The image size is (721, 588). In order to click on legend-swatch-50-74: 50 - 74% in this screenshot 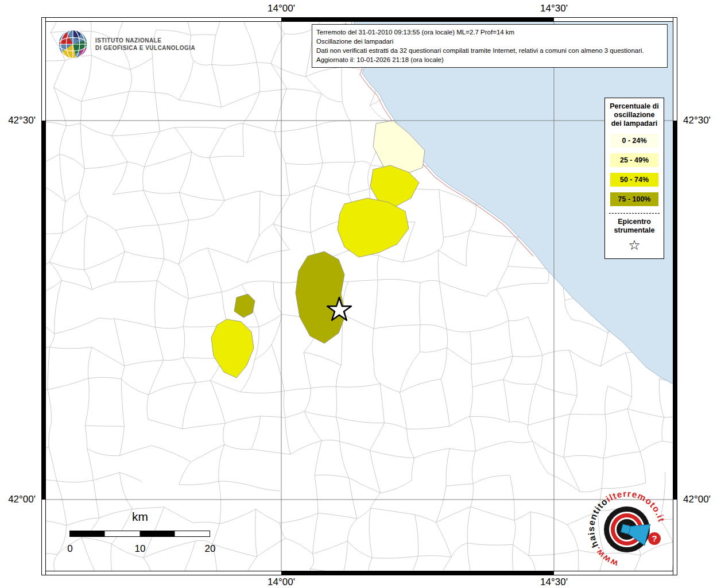, I will do `click(634, 180)`.